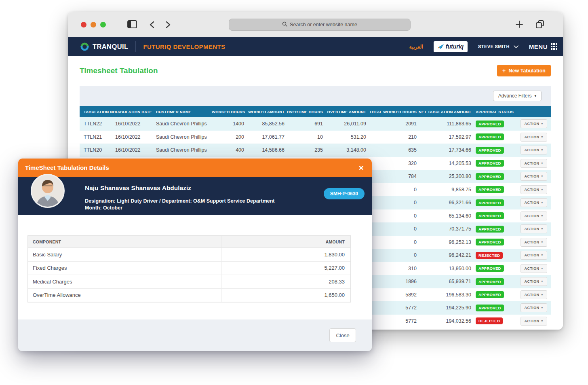  What do you see at coordinates (344, 150) in the screenshot?
I see `cell-overtime-amount: 3,148.00` at bounding box center [344, 150].